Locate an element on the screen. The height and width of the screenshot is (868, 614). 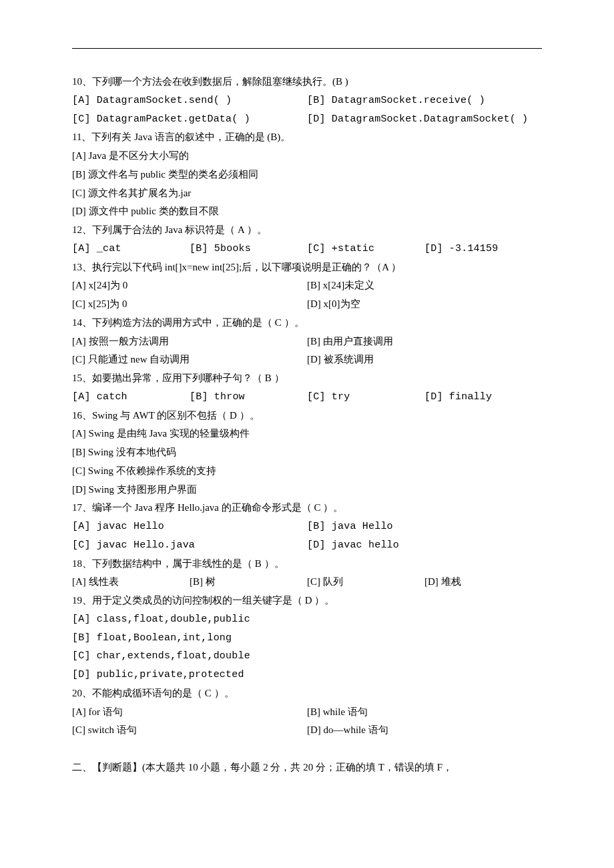
q19: 19、用于定义类成员的访问控制权的一组关键字是（ D ）。 [A] class,… is located at coordinates (307, 638).